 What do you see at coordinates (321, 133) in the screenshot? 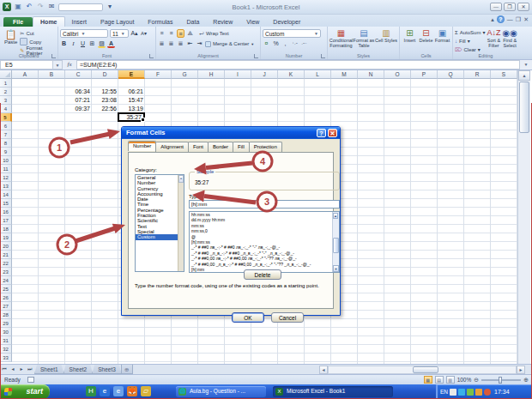
I see `dialog-help-button: ?` at bounding box center [321, 133].